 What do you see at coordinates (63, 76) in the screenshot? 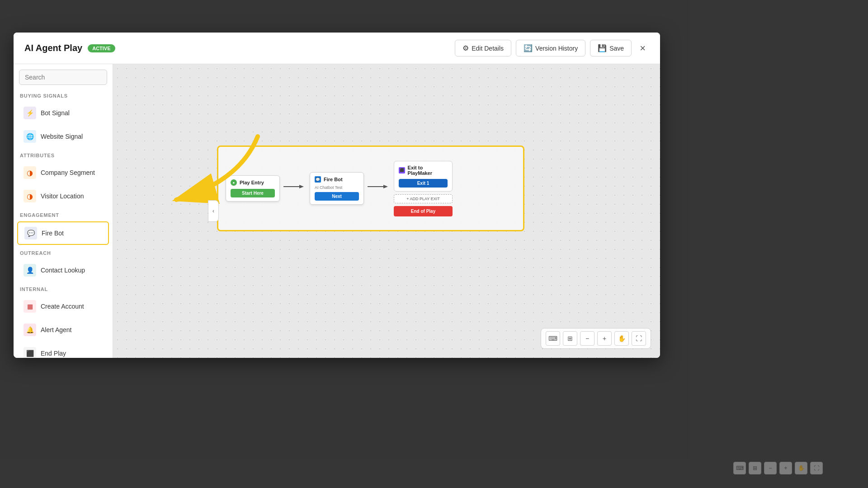
I see `search-container` at bounding box center [63, 76].